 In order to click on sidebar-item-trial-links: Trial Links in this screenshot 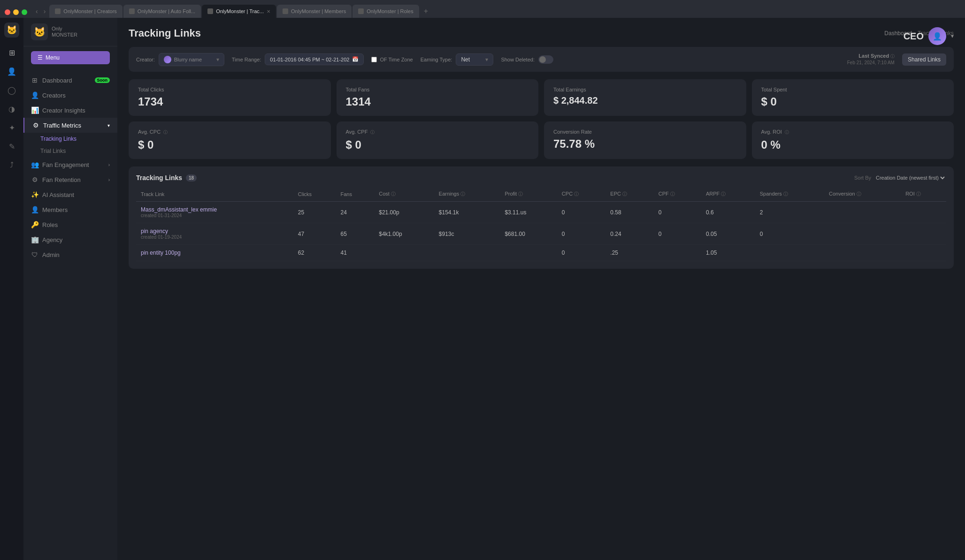, I will do `click(70, 151)`.